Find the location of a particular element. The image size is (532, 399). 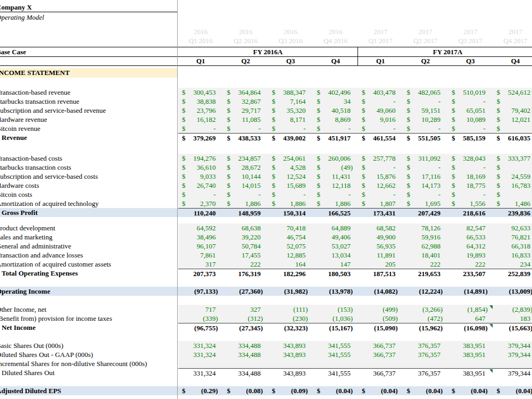

cell: (32,323) is located at coordinates (290, 328).